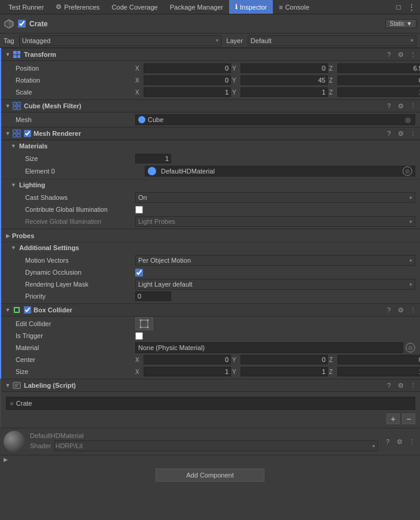  Describe the element at coordinates (211, 106) in the screenshot. I see `mesh-filter-header: ▼ Cube (Mesh Filter) ? ⚙ ⋮` at that location.